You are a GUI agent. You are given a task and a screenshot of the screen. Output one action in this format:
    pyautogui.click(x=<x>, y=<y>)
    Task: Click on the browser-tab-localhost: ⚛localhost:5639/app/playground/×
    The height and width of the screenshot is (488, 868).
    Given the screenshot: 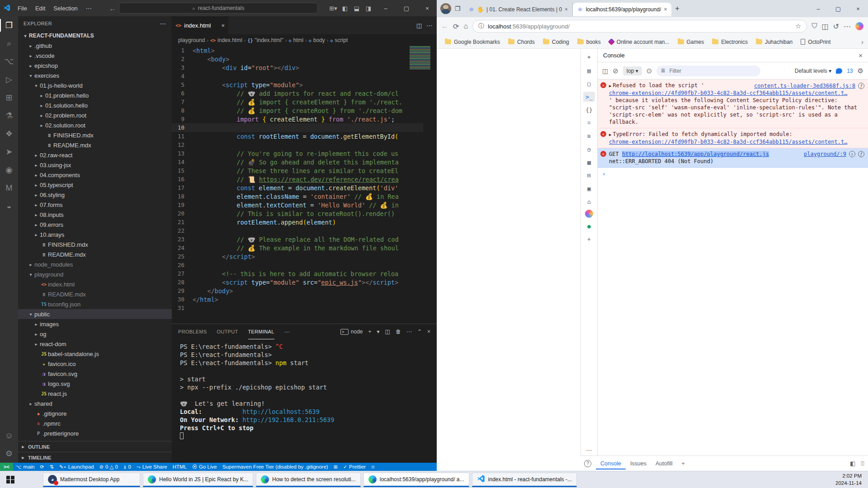 What is the action you would take?
    pyautogui.click(x=622, y=9)
    